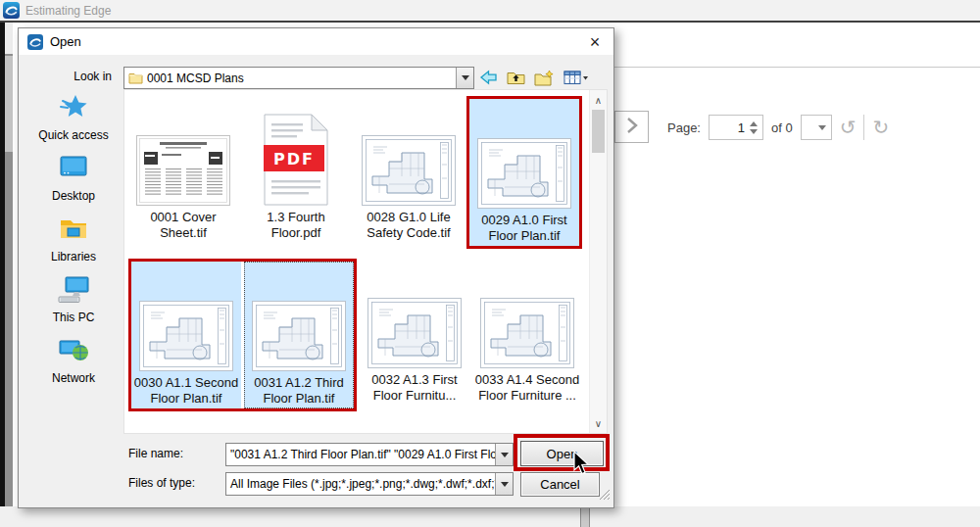 The width and height of the screenshot is (980, 527). I want to click on page-of-label: of 0, so click(782, 127).